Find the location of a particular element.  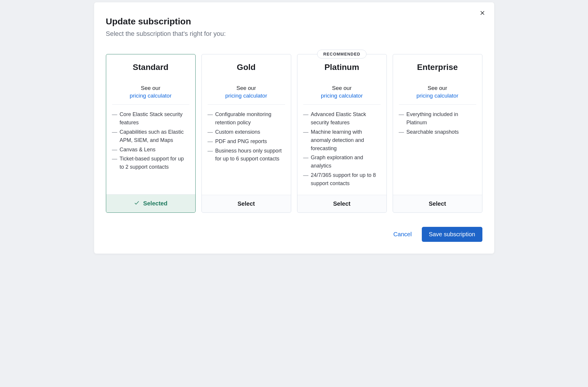

modal-title: Update subscription is located at coordinates (294, 21).